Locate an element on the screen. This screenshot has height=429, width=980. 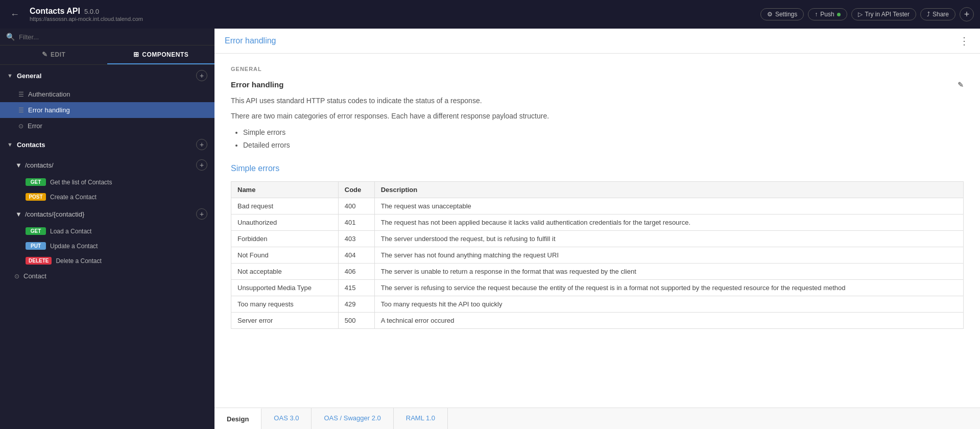
td-code: 415 is located at coordinates (356, 288).